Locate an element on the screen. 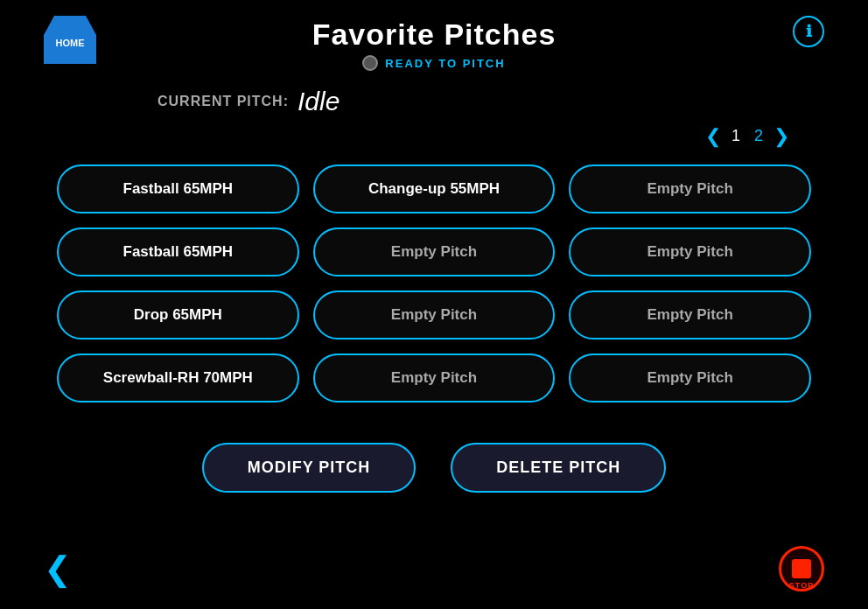 The height and width of the screenshot is (609, 868). pitch-button-10: Empty Pitch is located at coordinates (434, 378).